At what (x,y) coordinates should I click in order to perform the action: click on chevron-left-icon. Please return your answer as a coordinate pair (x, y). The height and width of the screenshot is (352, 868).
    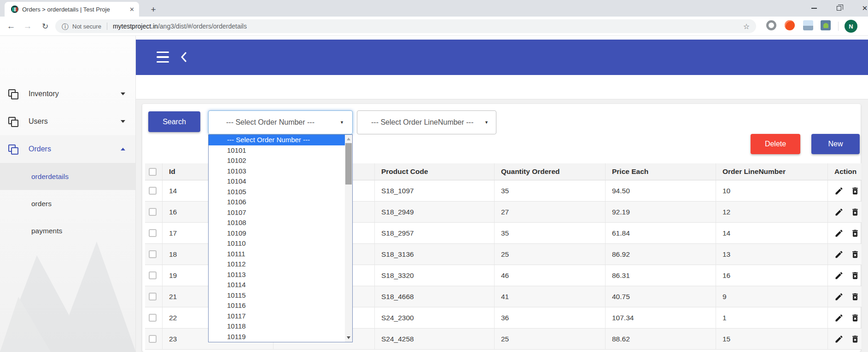
    Looking at the image, I should click on (183, 57).